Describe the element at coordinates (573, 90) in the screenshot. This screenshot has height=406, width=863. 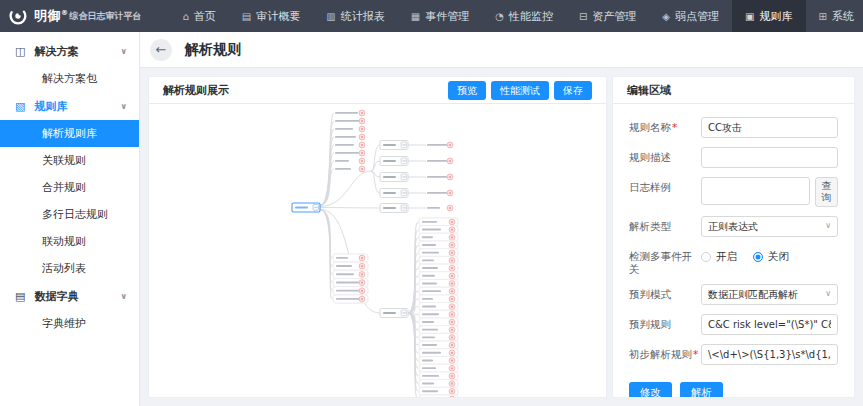
I see `save-button: 保存` at that location.